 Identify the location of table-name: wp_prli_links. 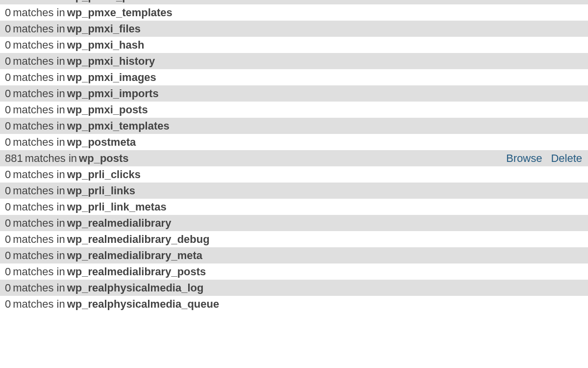
(101, 190).